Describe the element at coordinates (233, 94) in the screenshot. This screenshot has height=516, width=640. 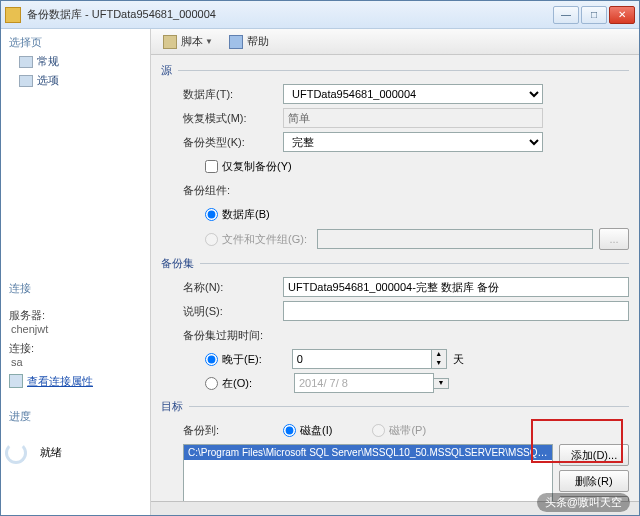
I see `database-label: 数据库(T):` at that location.